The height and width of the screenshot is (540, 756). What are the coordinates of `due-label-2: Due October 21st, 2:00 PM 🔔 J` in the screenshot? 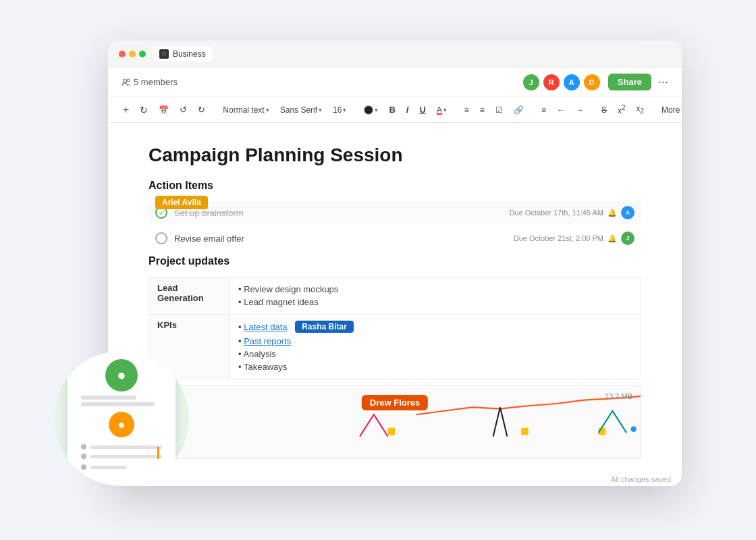 It's located at (574, 238).